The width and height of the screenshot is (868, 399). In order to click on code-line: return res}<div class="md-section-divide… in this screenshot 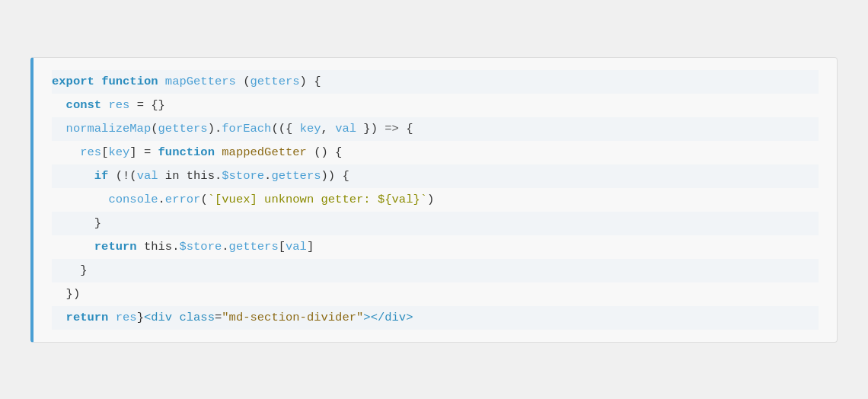, I will do `click(436, 318)`.